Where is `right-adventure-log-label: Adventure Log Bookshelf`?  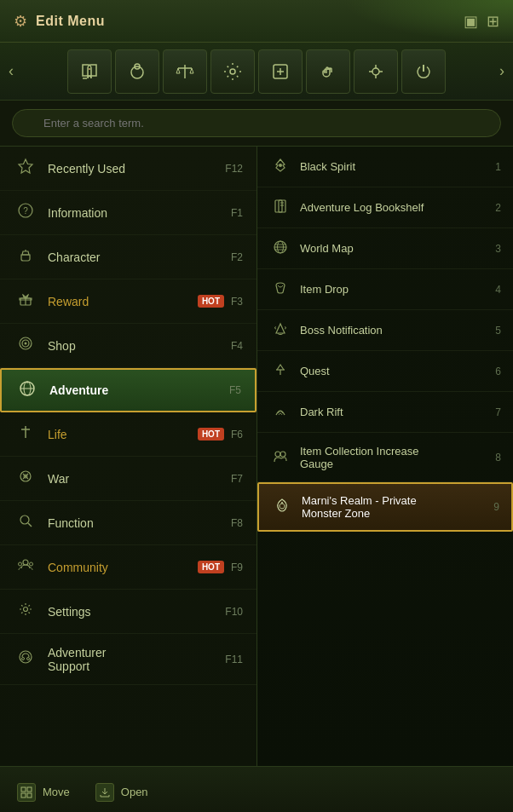 right-adventure-log-label: Adventure Log Bookshelf is located at coordinates (397, 208).